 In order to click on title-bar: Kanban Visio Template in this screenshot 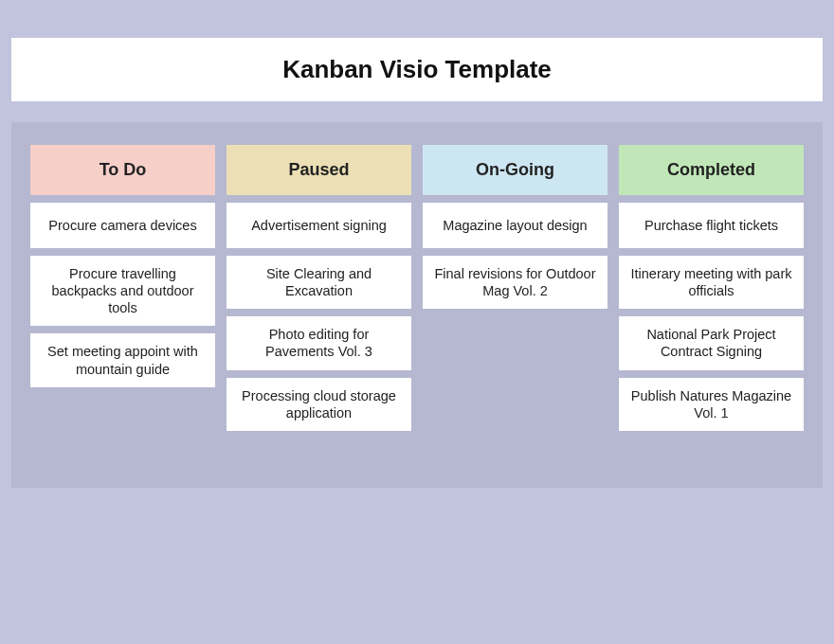, I will do `click(417, 70)`.